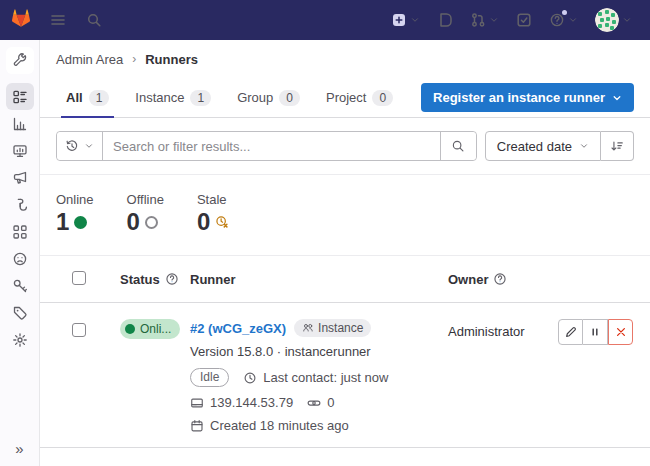 This screenshot has height=466, width=650. I want to click on top-navbar, so click(325, 20).